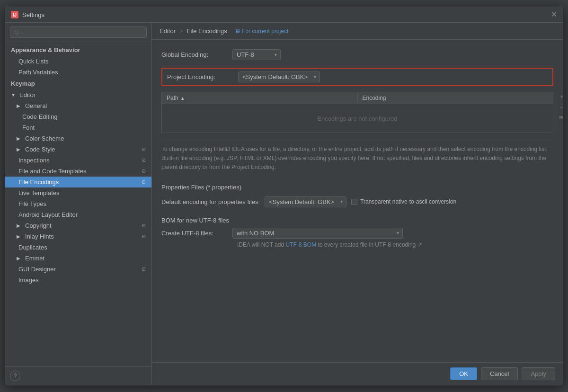 This screenshot has height=392, width=568. I want to click on breadcrumb-bar: Editor > File Encodings 🖥 For current pr…, so click(357, 31).